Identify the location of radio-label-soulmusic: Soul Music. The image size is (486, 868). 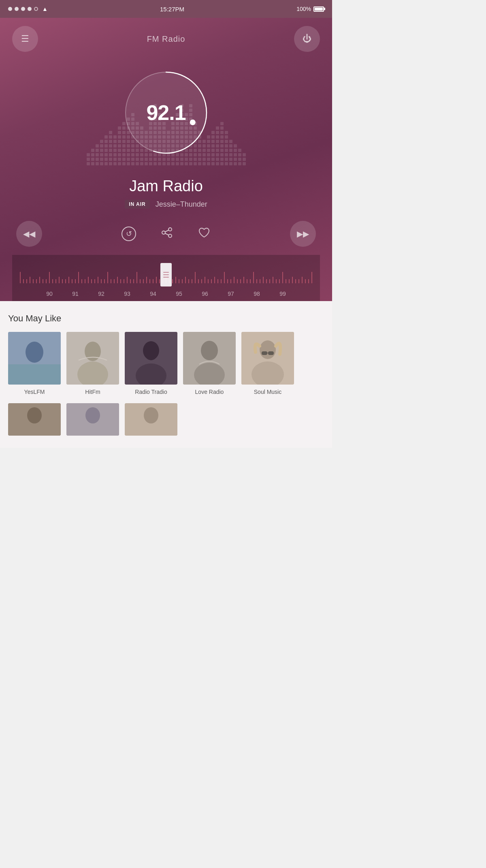
(268, 392).